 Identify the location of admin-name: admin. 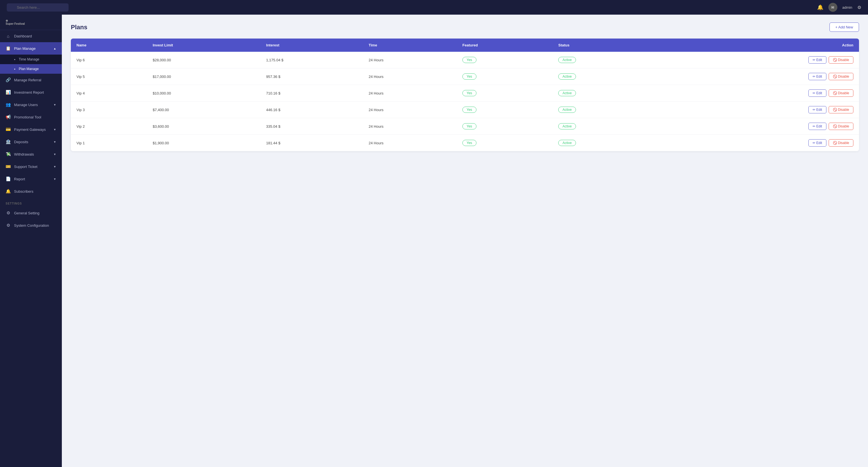
(847, 7).